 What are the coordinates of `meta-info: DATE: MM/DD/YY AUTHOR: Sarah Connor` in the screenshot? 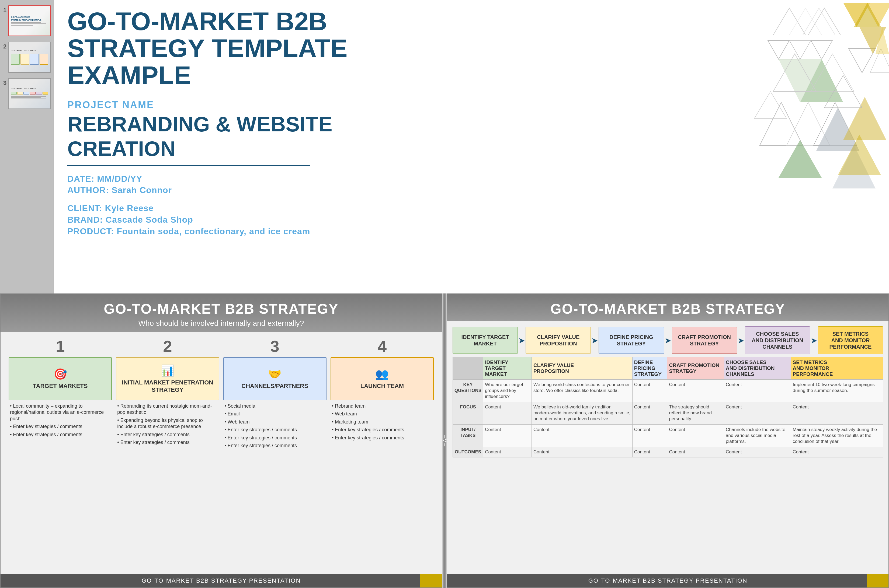 It's located at (229, 184).